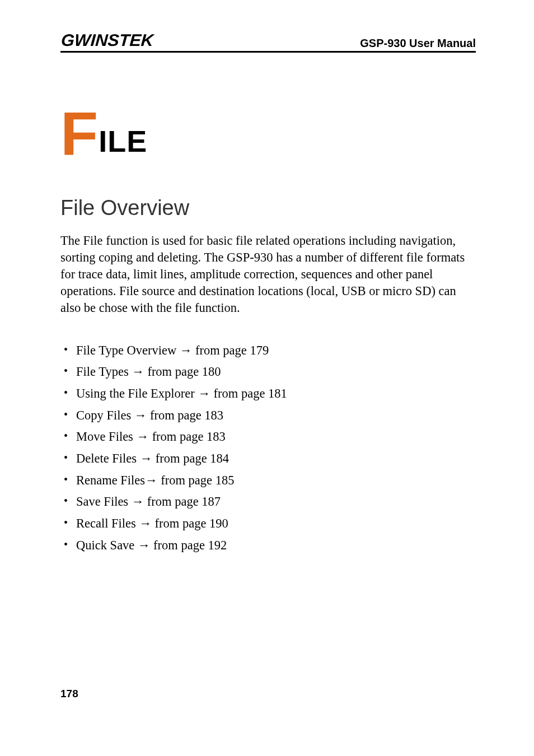  What do you see at coordinates (69, 694) in the screenshot?
I see `page-number: 178` at bounding box center [69, 694].